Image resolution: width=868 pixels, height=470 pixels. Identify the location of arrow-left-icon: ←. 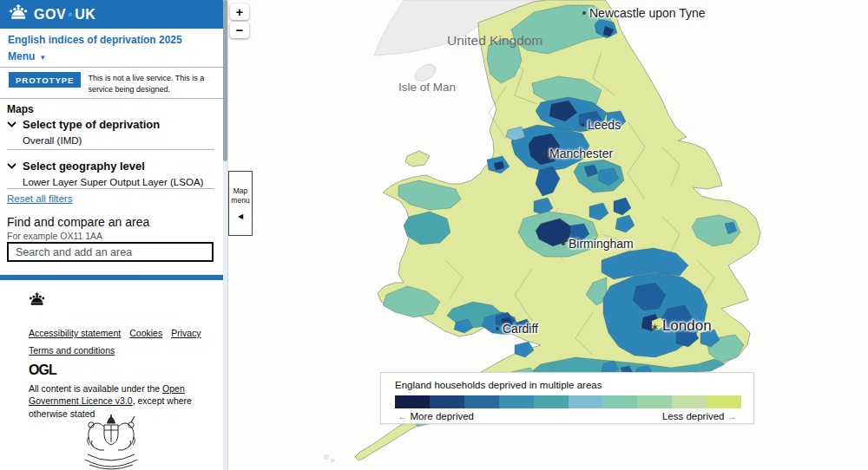
(403, 416).